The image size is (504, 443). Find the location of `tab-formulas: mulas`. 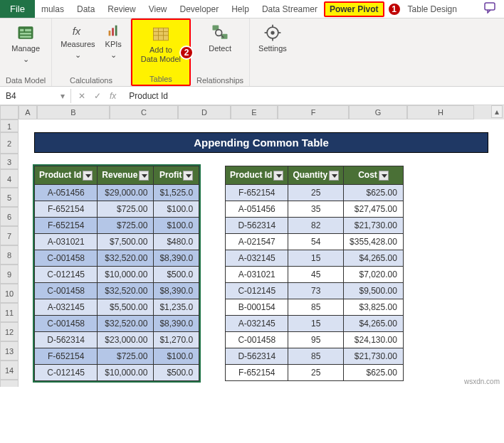

tab-formulas: mulas is located at coordinates (53, 9).